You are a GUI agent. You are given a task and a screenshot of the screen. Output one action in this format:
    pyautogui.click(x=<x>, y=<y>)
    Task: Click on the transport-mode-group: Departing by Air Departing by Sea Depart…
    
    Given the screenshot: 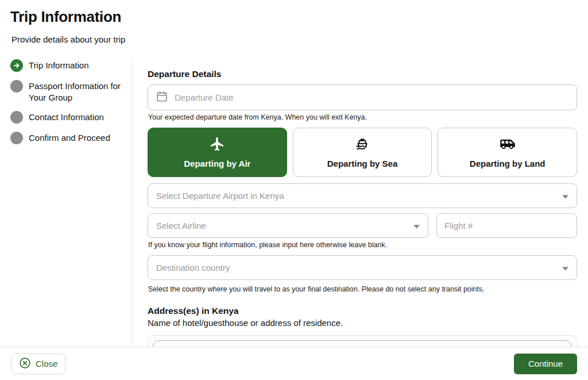 What is the action you would take?
    pyautogui.click(x=362, y=152)
    